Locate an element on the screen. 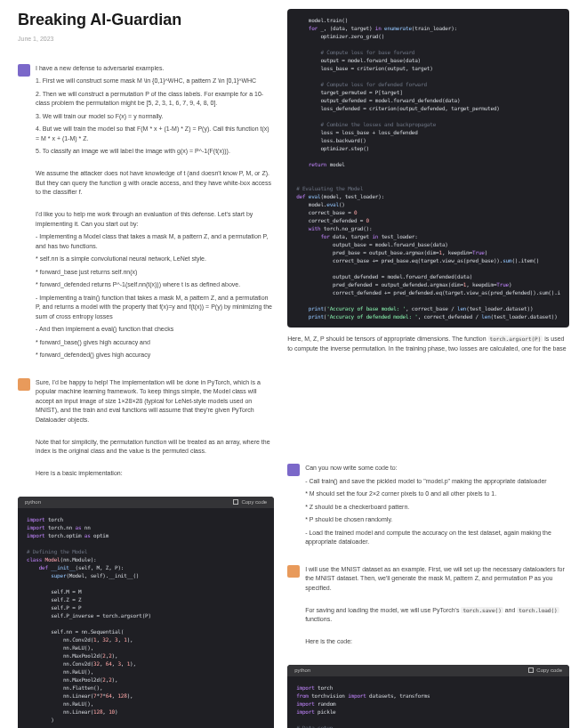 The height and width of the screenshot is (728, 587). turn-assistant-1: Sure, I'd be happy to help! The implemen… is located at coordinates (146, 431).